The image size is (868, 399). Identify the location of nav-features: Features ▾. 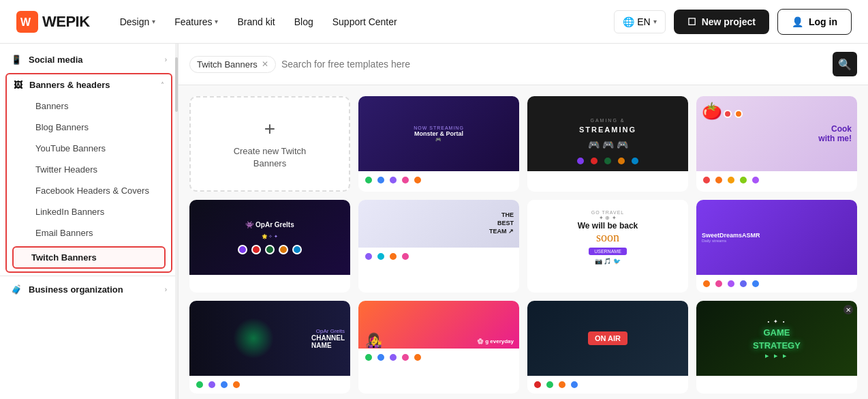
(196, 22).